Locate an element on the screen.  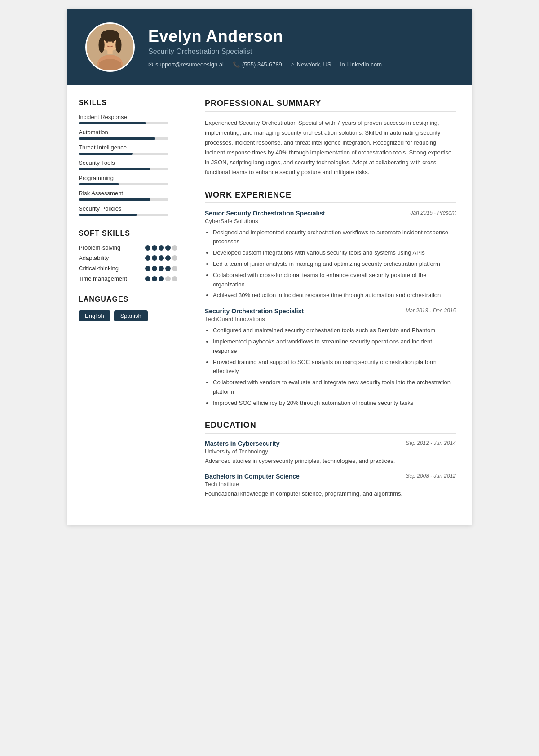
skill-name: Programming is located at coordinates (128, 178).